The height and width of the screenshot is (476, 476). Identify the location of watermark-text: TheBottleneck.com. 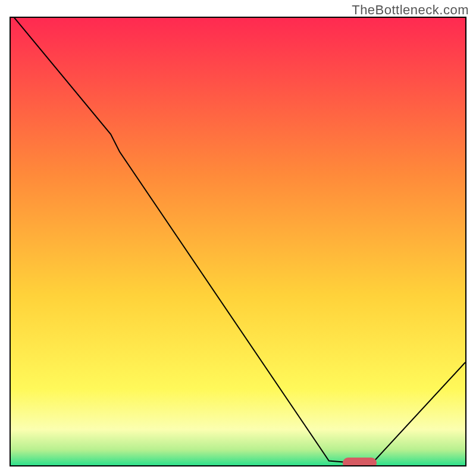
(411, 10).